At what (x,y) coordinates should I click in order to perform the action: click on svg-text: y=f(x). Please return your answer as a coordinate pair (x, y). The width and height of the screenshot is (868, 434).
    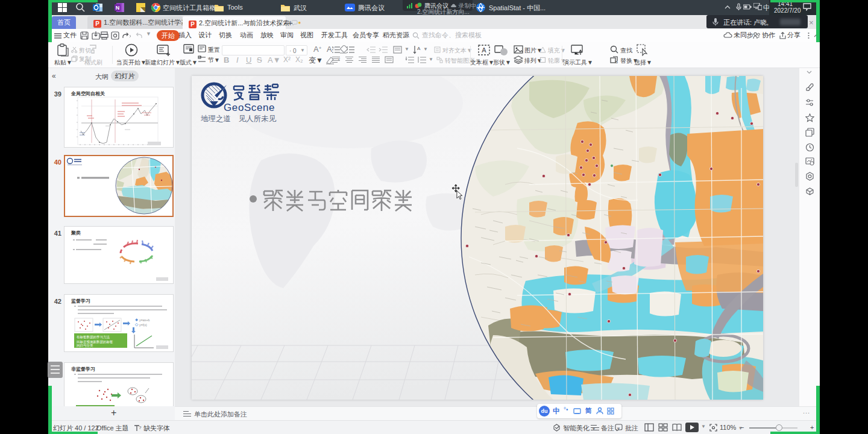
    Looking at the image, I should click on (143, 325).